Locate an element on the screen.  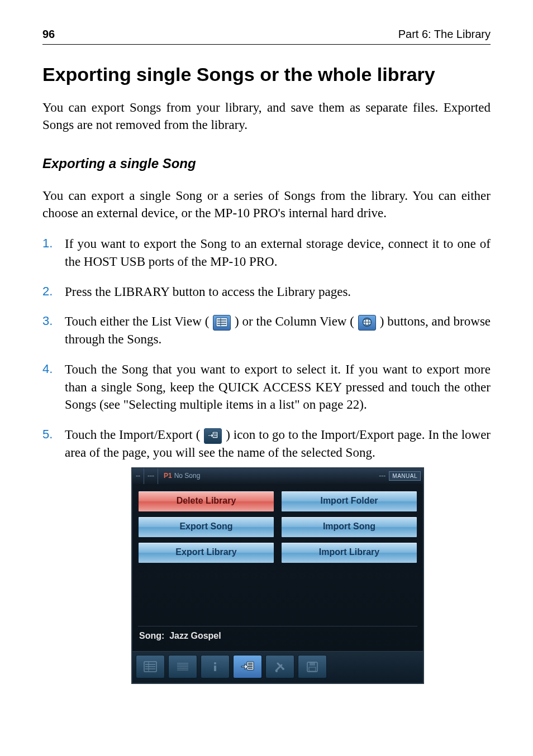
subsection-title: Exporting a single Song is located at coordinates (266, 164).